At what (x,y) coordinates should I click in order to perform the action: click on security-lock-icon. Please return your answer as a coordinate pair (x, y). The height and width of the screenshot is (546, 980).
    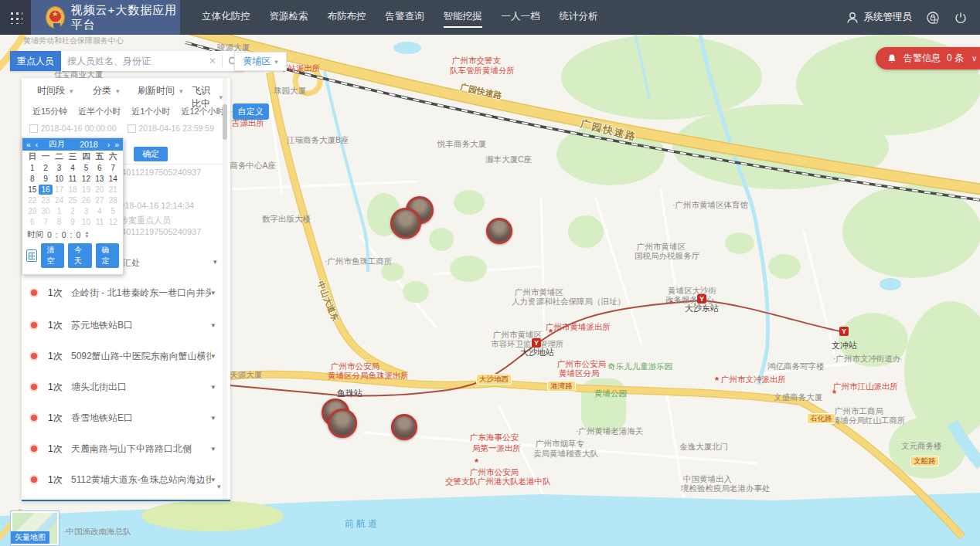
    Looking at the image, I should click on (933, 18).